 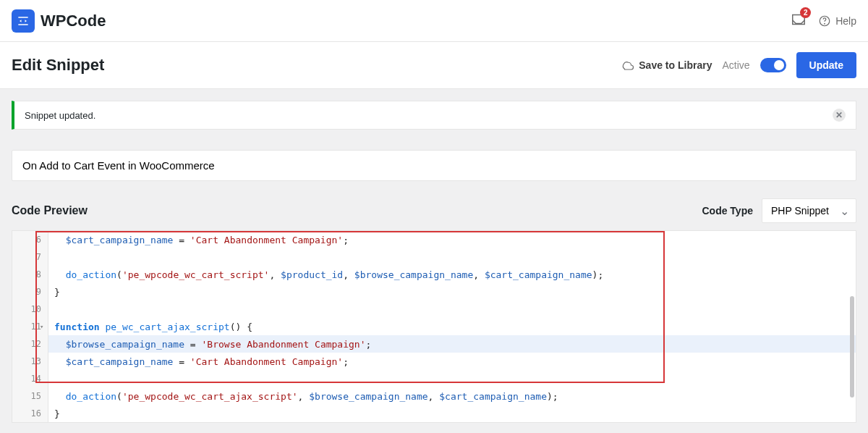 What do you see at coordinates (434, 327) in the screenshot?
I see `code-line: ▾ 11 function pe_wc_cart_ajax_script() {` at bounding box center [434, 327].